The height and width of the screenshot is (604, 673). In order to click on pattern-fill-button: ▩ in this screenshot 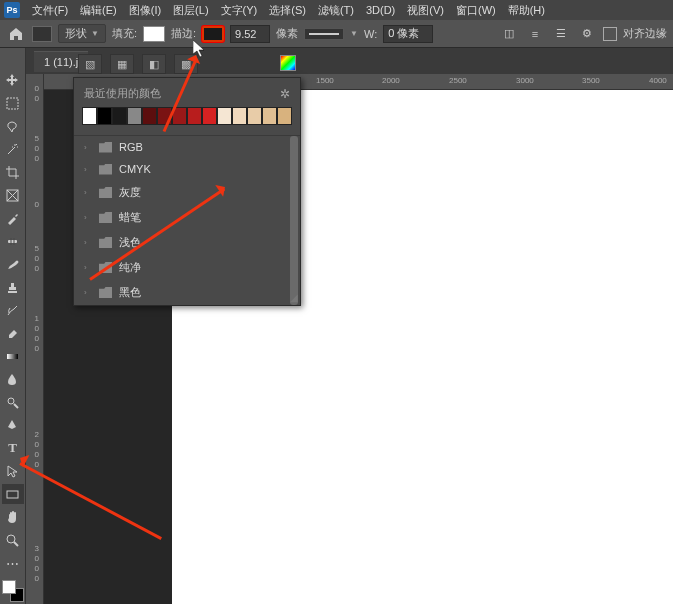, I will do `click(186, 64)`.